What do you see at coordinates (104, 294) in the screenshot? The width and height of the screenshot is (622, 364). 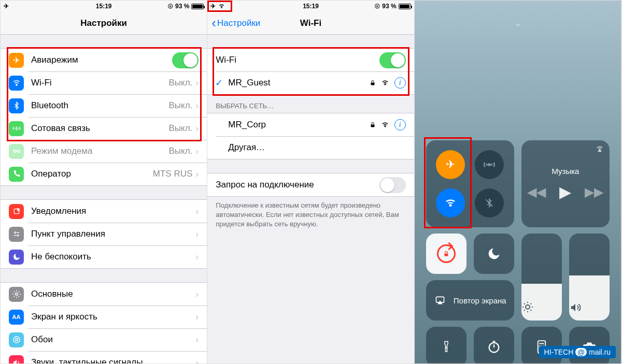 I see `row-general: Основные ›` at bounding box center [104, 294].